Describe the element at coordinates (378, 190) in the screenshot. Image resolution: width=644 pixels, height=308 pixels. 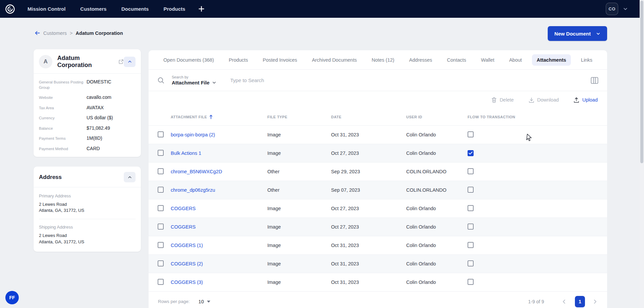
I see `table-row: chrome_dp06zg5rzu Other Sep 07, 2023 COL…` at that location.